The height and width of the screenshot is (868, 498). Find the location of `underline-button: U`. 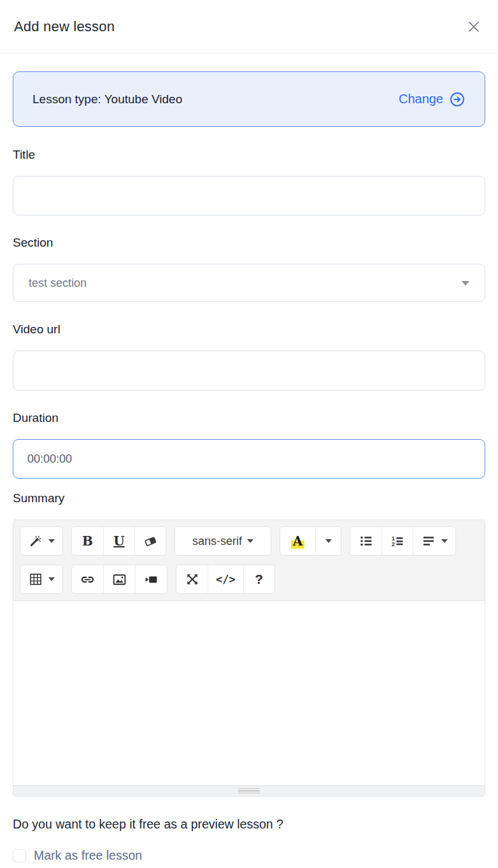

underline-button: U is located at coordinates (118, 541).